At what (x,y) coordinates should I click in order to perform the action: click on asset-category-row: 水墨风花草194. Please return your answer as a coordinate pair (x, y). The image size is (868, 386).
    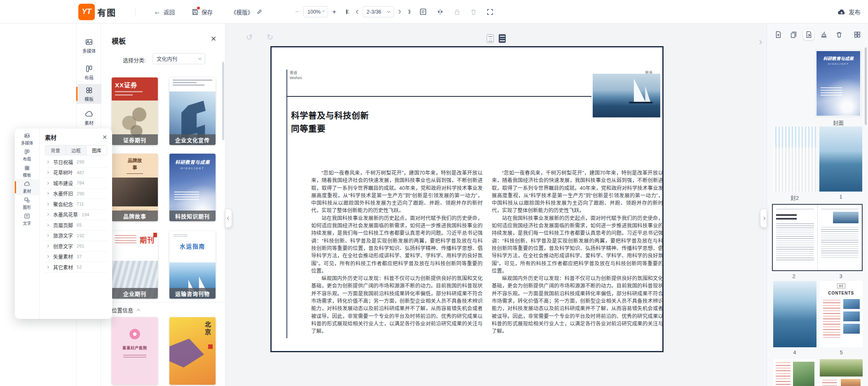
    Looking at the image, I should click on (76, 215).